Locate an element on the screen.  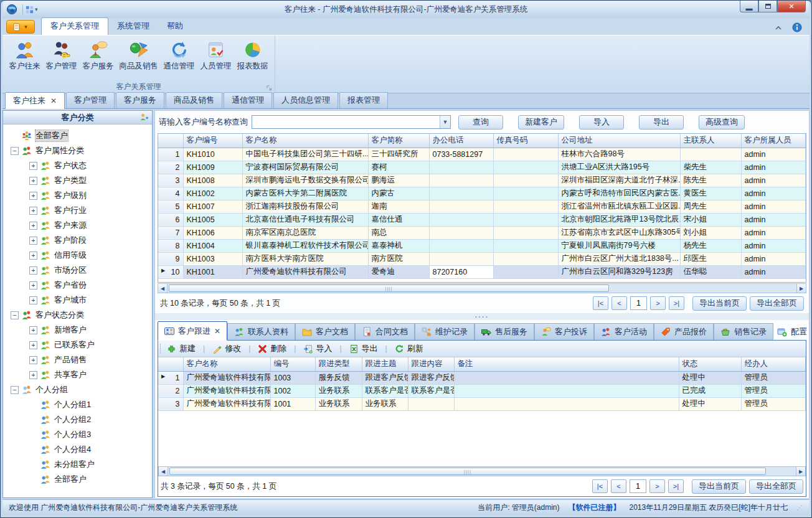
maximize-button is located at coordinates (768, 6).